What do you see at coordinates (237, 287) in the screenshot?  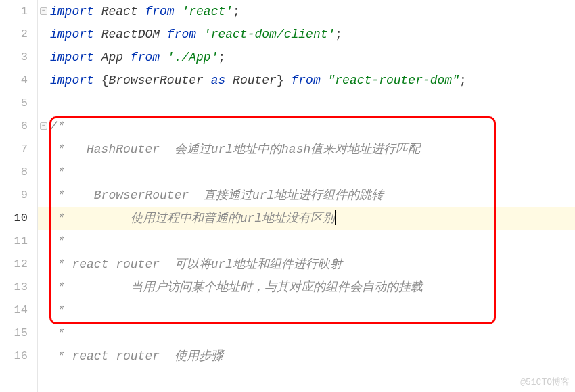 I see `token-cmt: * 当用户访问某个地址时，与其对应的组件会自动的挂载` at bounding box center [237, 287].